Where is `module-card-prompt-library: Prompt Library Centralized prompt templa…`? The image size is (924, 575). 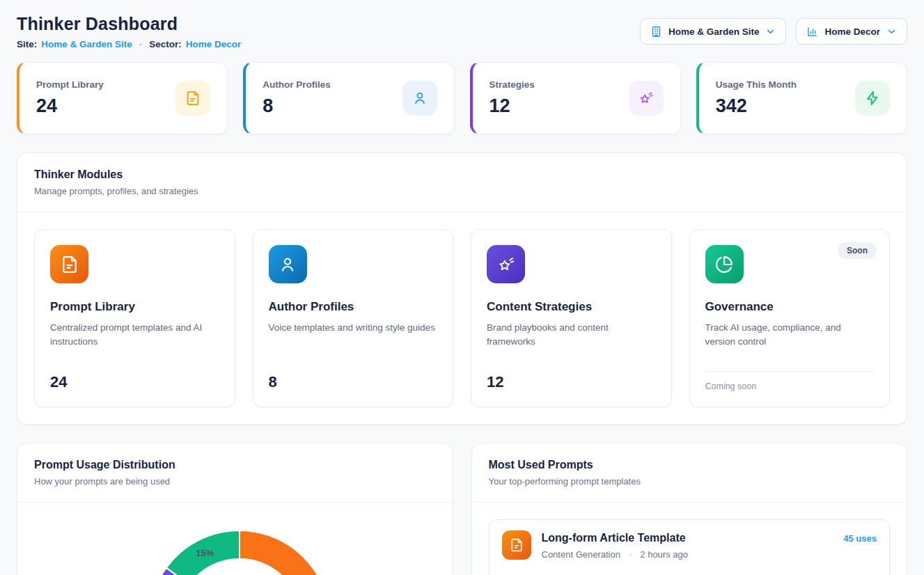 module-card-prompt-library: Prompt Library Centralized prompt templa… is located at coordinates (135, 318).